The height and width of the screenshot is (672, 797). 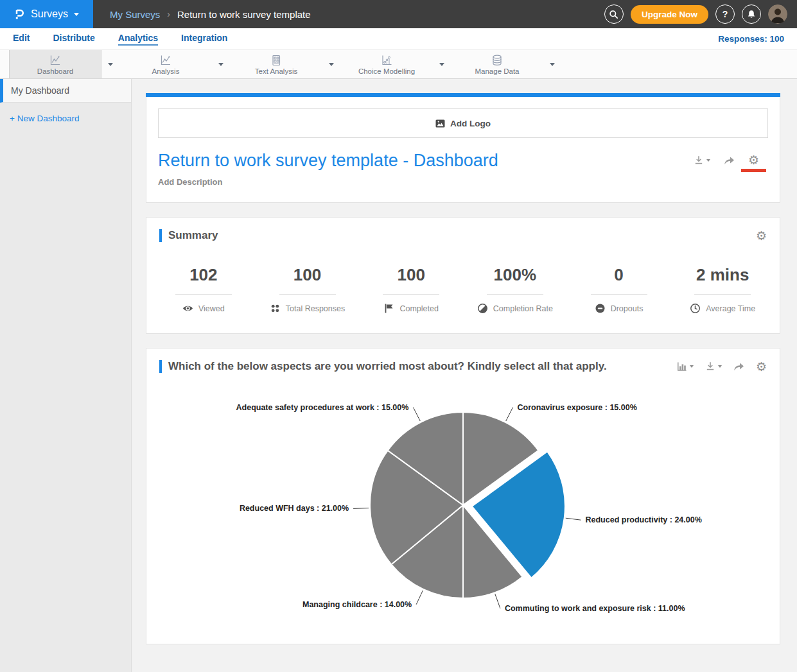 What do you see at coordinates (73, 39) in the screenshot?
I see `tab-distribute: Distribute` at bounding box center [73, 39].